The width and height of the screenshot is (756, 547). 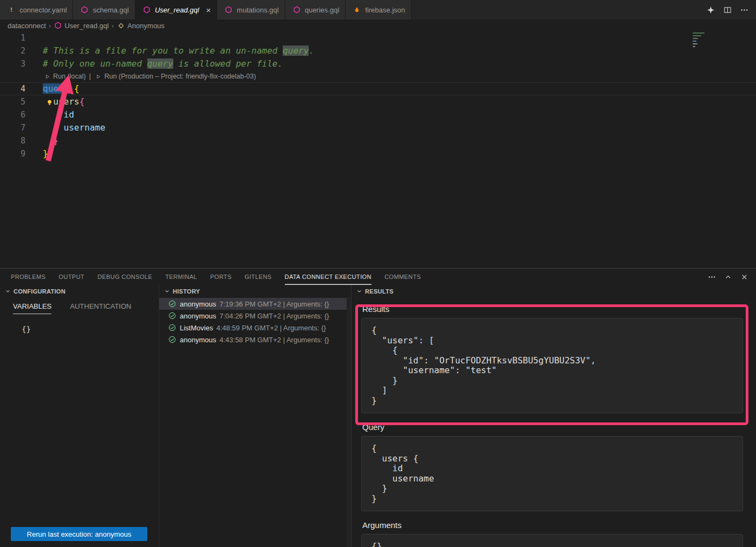 I want to click on results-header: RESULTS, so click(x=553, y=291).